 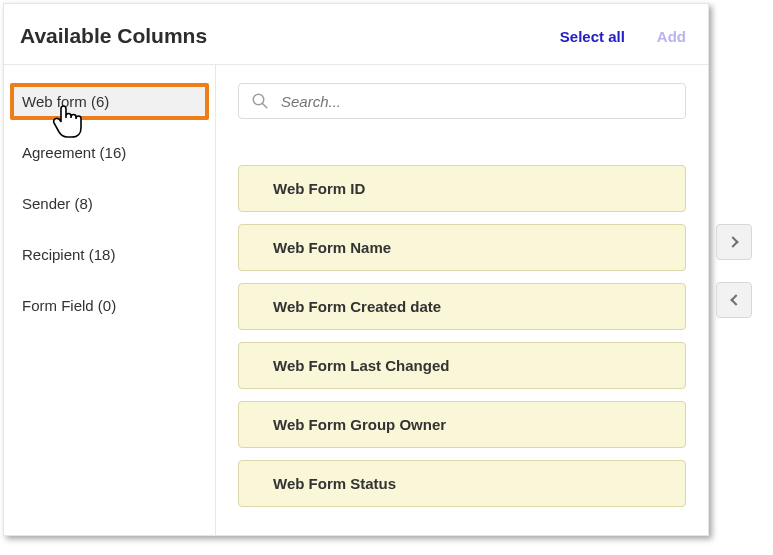 What do you see at coordinates (734, 300) in the screenshot?
I see `move-left-button` at bounding box center [734, 300].